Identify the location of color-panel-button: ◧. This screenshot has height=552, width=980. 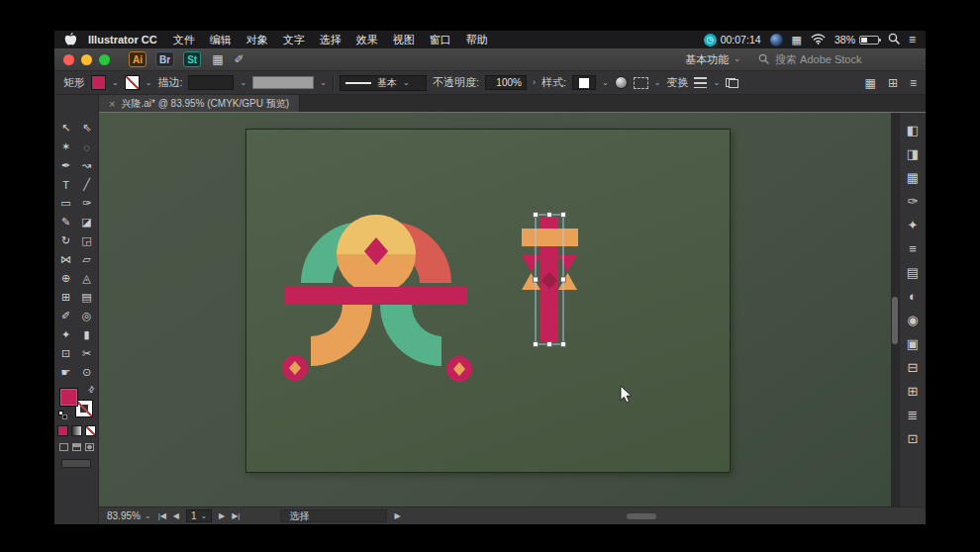
(913, 130).